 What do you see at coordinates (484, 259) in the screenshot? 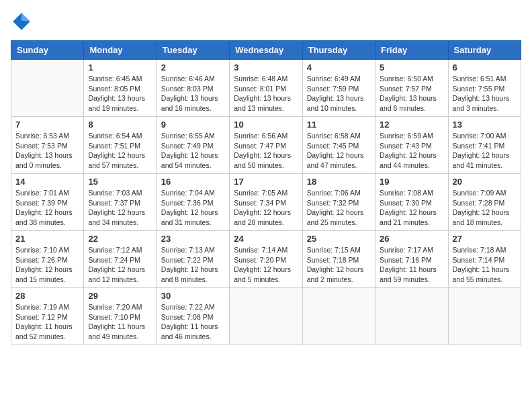
I see `day-cell: 27Sunrise: 7:18 AM Sunset: 7:14 PM Dayli…` at bounding box center [484, 259].